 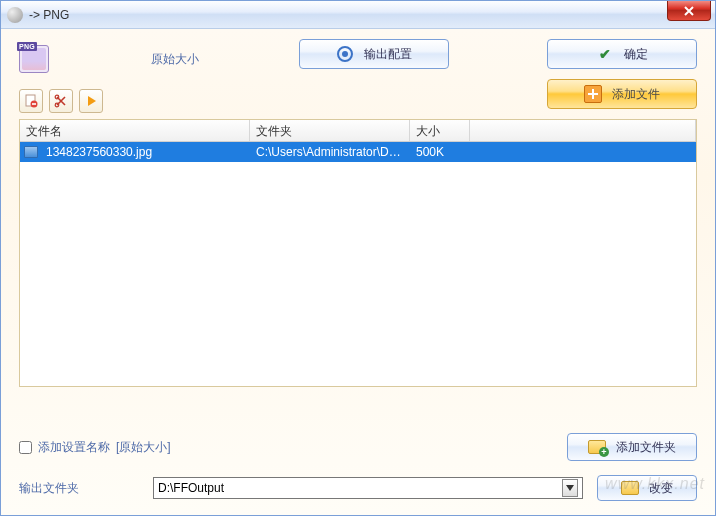 I want to click on add-setting-row: 添加设置名称 [原始大小] 添加文件夹, so click(x=358, y=447).